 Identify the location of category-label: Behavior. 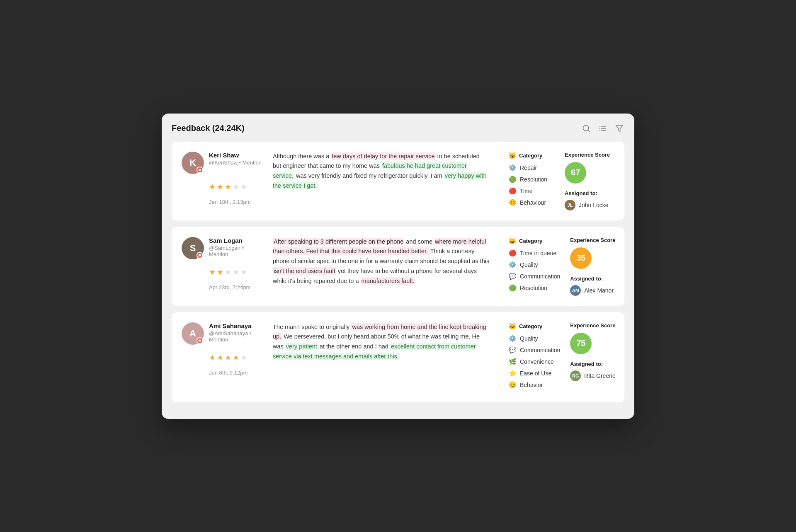
(531, 385).